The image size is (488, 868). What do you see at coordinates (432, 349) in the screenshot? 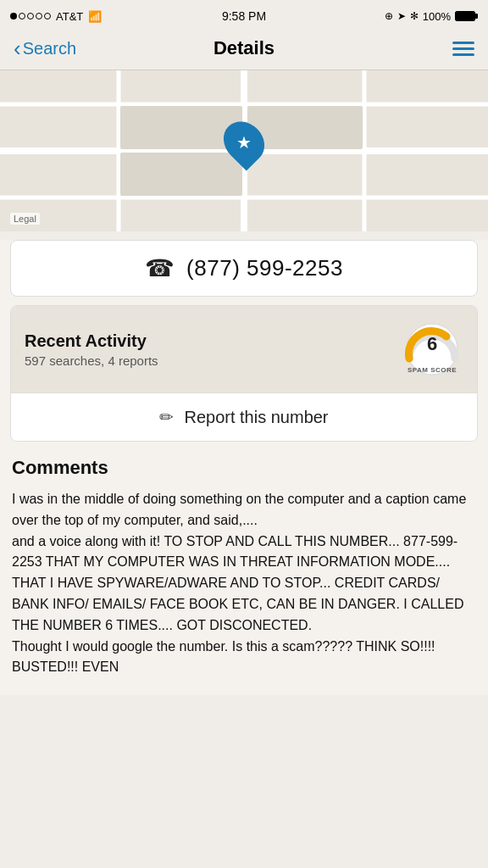
I see `spam-gauge: 6 SPAM SCORE` at bounding box center [432, 349].